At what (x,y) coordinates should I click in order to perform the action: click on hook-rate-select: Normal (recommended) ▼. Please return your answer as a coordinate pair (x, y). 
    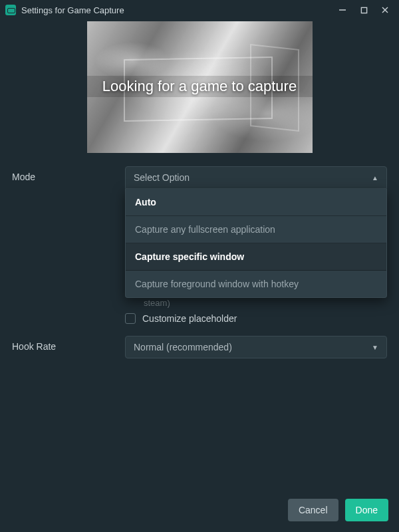
    Looking at the image, I should click on (256, 347).